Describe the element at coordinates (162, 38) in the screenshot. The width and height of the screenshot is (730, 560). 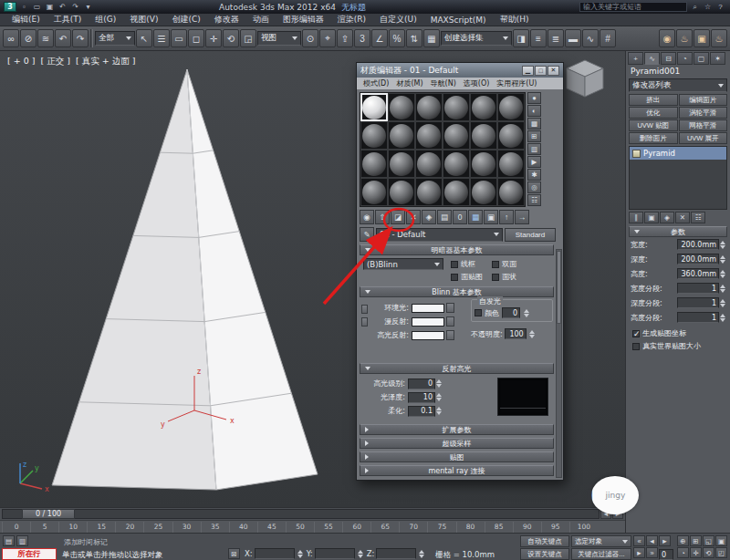
I see `select-by-name-icon: ☰` at that location.